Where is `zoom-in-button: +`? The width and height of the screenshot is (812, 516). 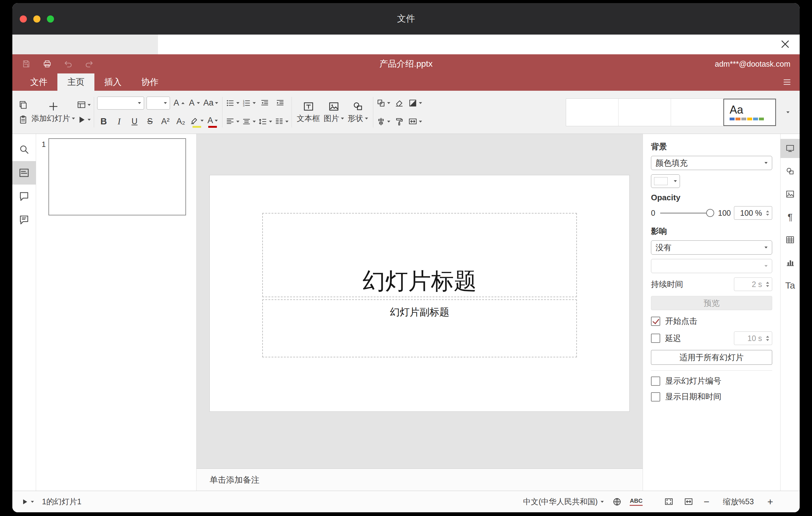 zoom-in-button: + is located at coordinates (770, 502).